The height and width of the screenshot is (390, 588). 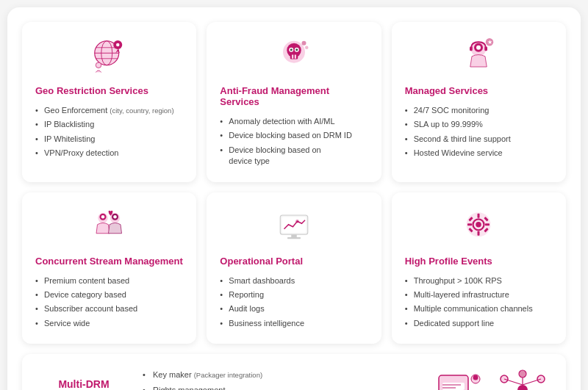 I want to click on list-item: Device category based, so click(x=109, y=295).